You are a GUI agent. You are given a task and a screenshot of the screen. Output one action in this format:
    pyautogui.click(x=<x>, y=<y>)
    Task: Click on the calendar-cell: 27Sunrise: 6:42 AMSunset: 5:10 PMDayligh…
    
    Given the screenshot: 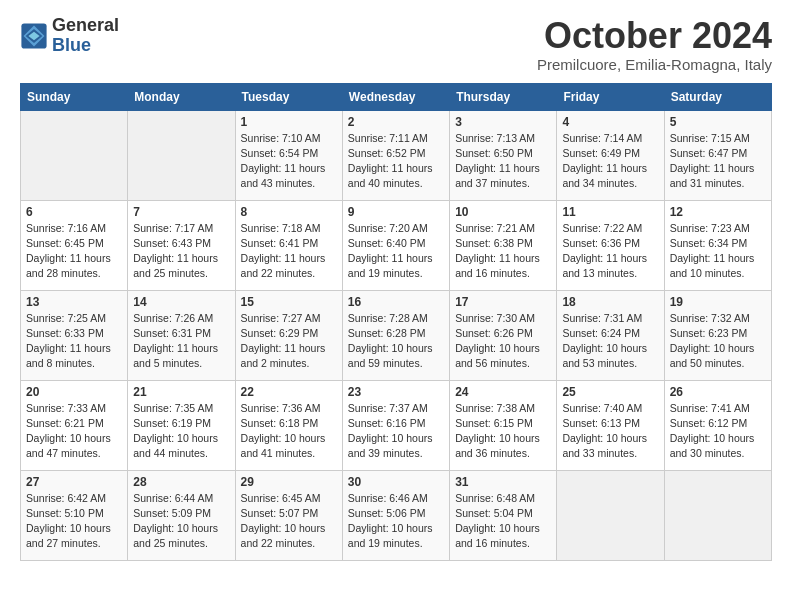 What is the action you would take?
    pyautogui.click(x=74, y=515)
    